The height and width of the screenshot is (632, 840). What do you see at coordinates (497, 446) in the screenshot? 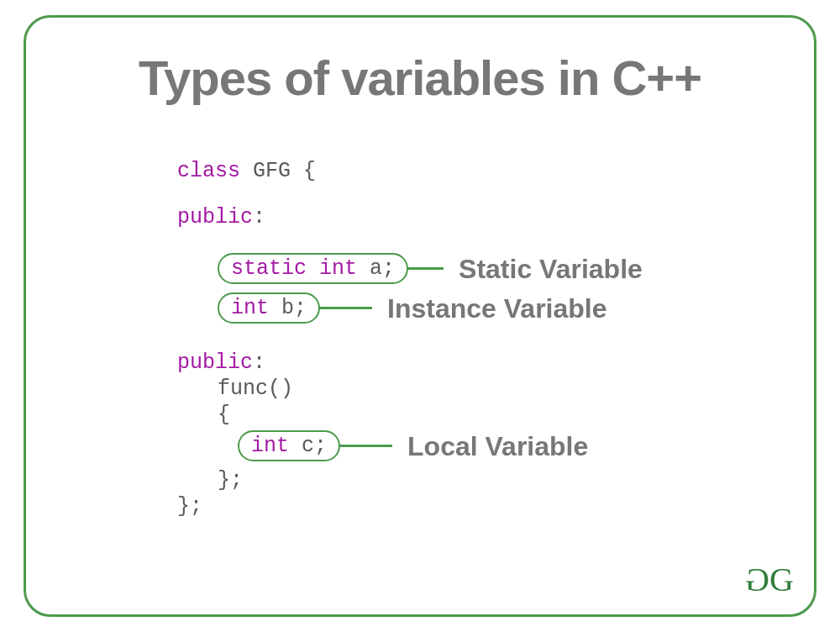
I see `annotation-local: Local Variable` at bounding box center [497, 446].